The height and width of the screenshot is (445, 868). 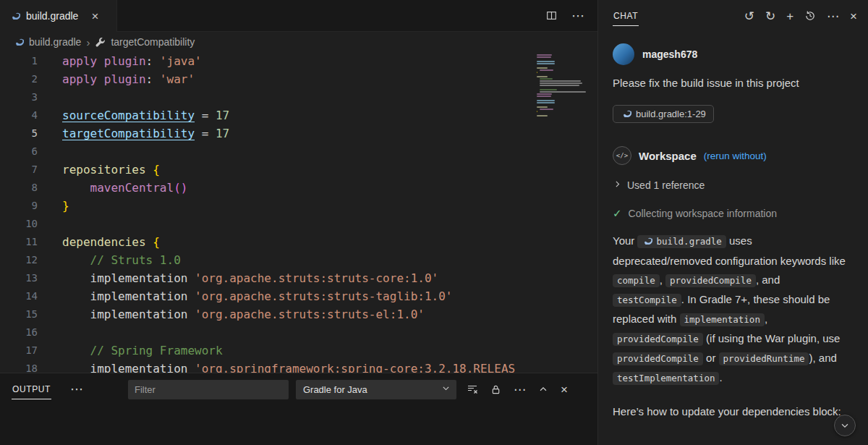 I want to click on line-number: 12, so click(x=19, y=260).